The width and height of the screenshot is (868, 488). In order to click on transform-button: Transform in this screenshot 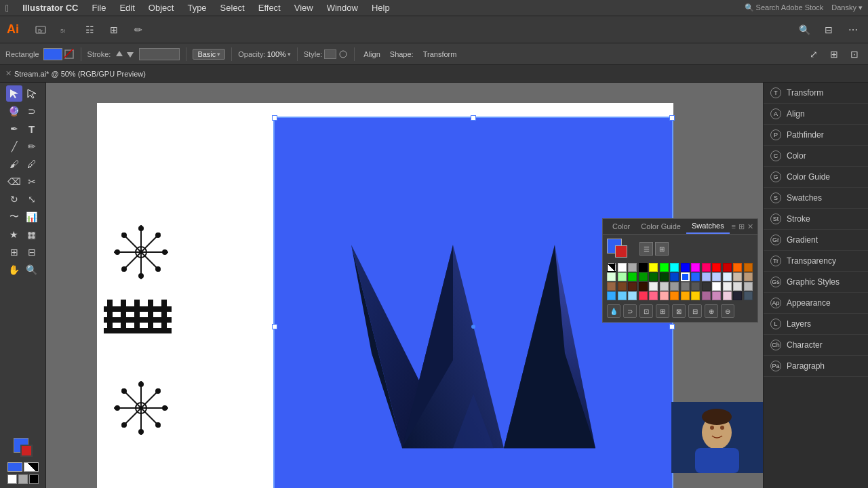, I will do `click(440, 54)`.